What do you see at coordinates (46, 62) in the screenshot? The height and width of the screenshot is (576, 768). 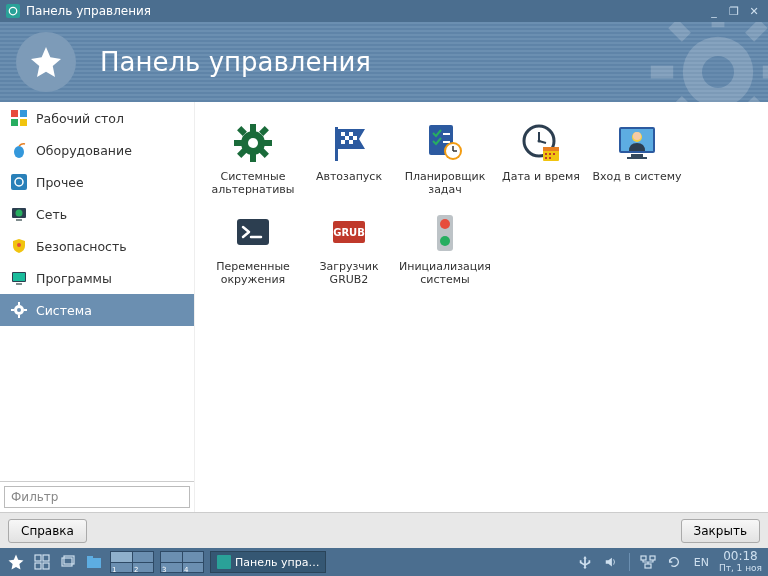 I see `header-badge` at bounding box center [46, 62].